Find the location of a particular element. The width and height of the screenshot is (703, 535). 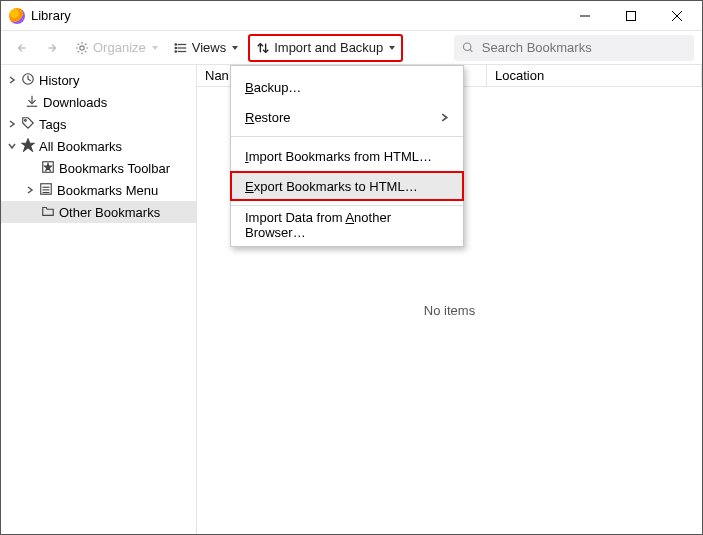

gear-icon is located at coordinates (82, 48).